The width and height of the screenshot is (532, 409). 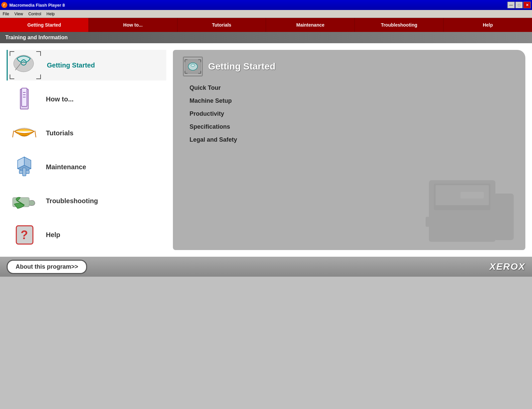 What do you see at coordinates (133, 25) in the screenshot?
I see `nav-how-to: How to...` at bounding box center [133, 25].